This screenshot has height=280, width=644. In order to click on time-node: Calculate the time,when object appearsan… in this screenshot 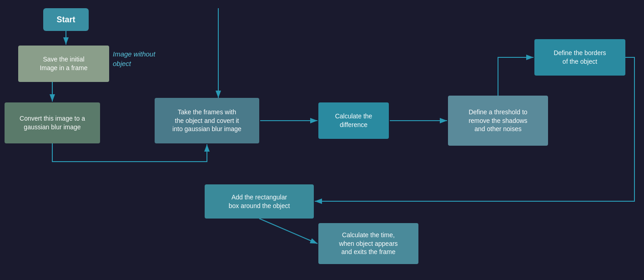, I will do `click(368, 244)`.